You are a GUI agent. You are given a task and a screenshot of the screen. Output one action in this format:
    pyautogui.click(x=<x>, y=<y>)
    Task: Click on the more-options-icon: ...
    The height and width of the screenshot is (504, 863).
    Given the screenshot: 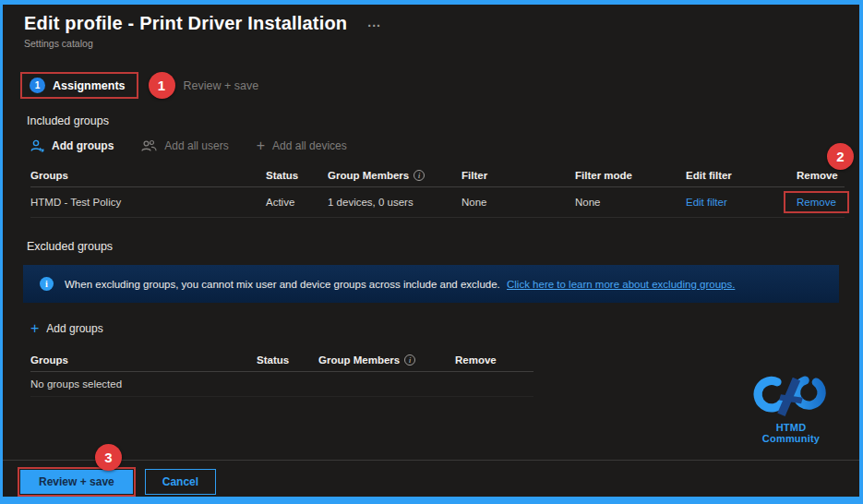 What is the action you would take?
    pyautogui.click(x=375, y=22)
    